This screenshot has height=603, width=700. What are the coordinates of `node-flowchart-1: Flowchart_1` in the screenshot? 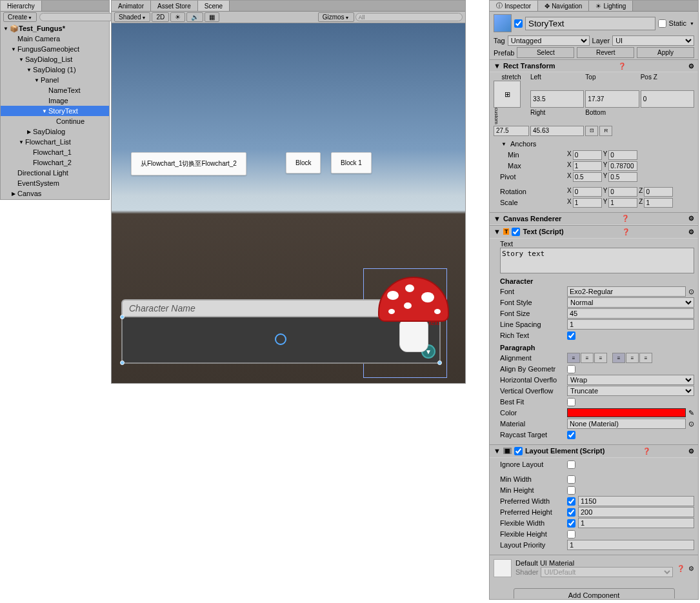 It's located at (55, 152).